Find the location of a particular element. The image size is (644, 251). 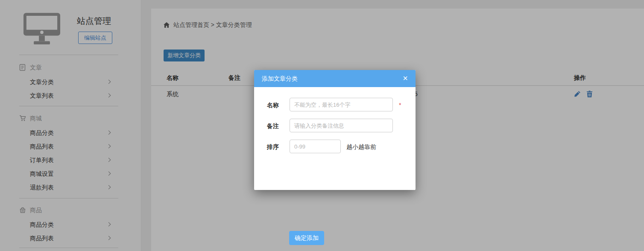

close-icon: × is located at coordinates (405, 79).